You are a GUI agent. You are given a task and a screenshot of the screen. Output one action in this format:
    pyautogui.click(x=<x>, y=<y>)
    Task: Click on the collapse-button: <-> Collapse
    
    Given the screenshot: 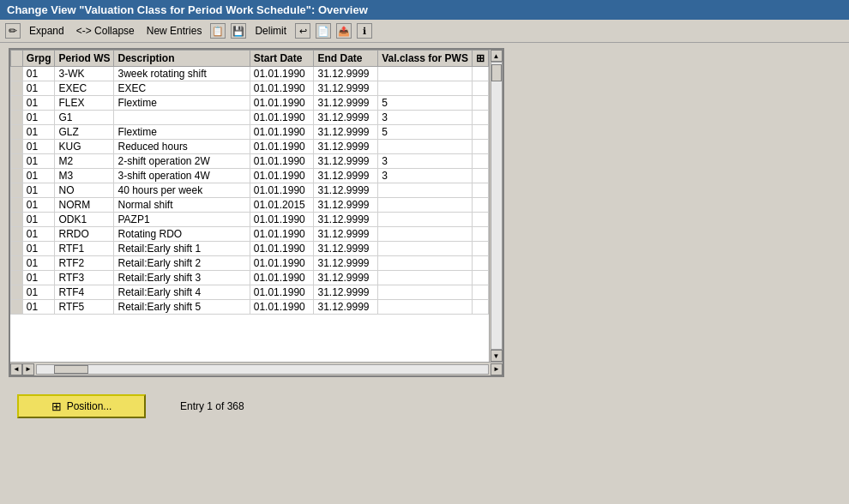 What is the action you would take?
    pyautogui.click(x=105, y=31)
    